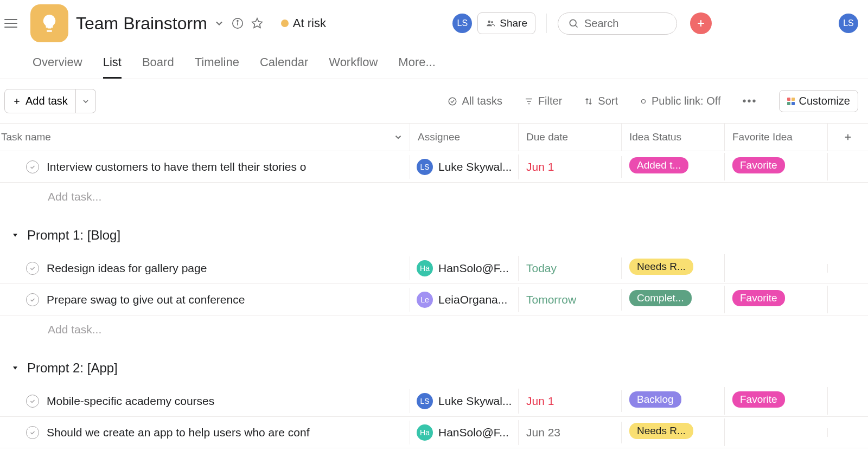 This screenshot has height=464, width=868. I want to click on status-text: At risk, so click(309, 23).